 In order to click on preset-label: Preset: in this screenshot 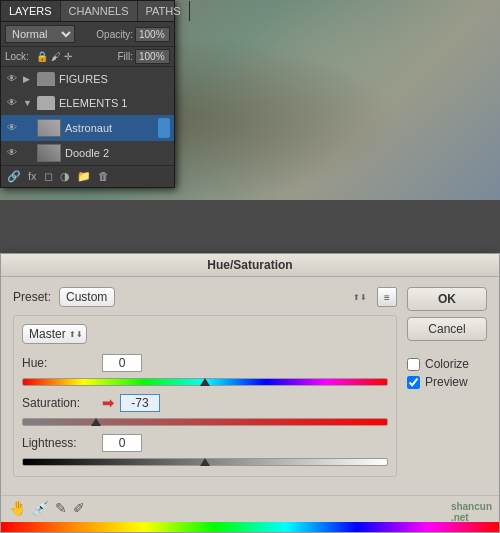, I will do `click(33, 297)`.